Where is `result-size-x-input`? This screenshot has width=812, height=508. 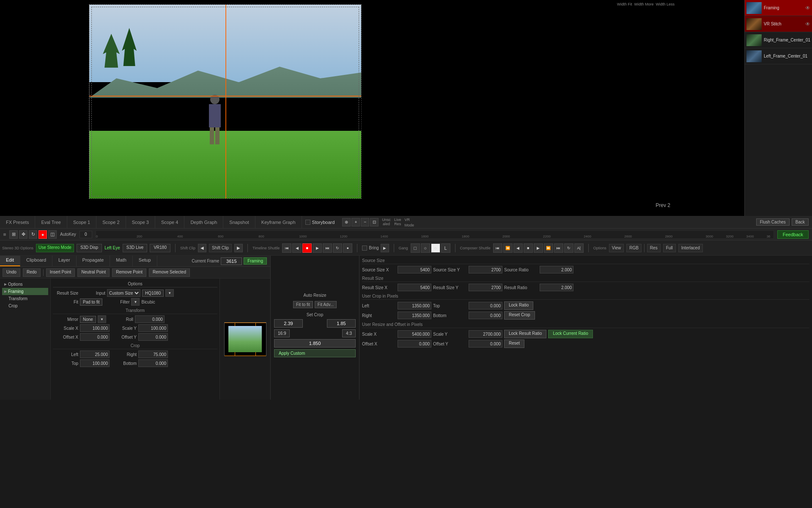 result-size-x-input is located at coordinates (414, 287).